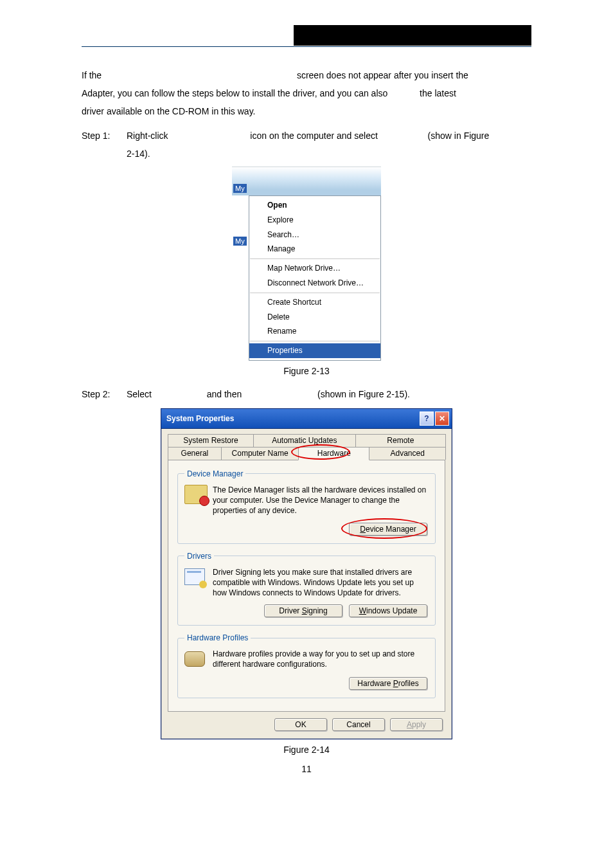 The height and width of the screenshot is (868, 613). Describe the element at coordinates (315, 206) in the screenshot. I see `menu-item-open: Open` at that location.